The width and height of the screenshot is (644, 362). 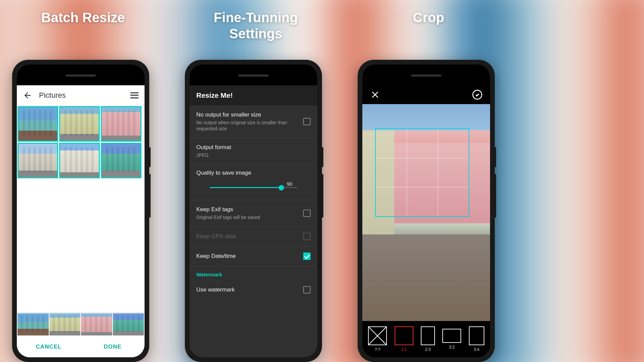 I want to click on ratio-free: ?:?, so click(x=377, y=339).